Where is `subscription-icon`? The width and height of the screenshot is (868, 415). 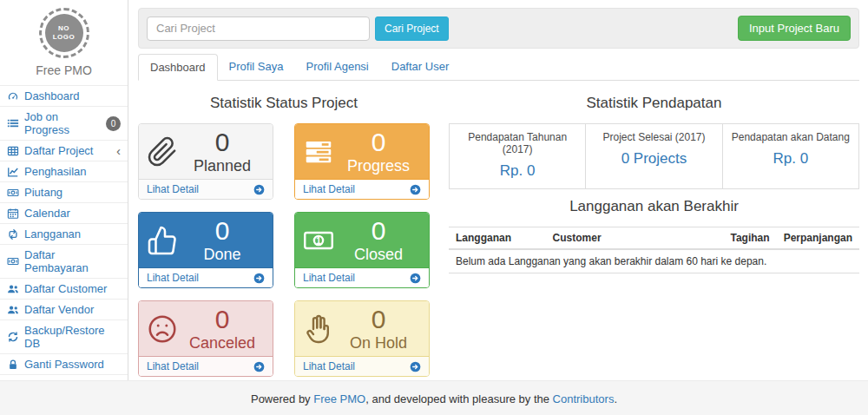 subscription-icon is located at coordinates (13, 234).